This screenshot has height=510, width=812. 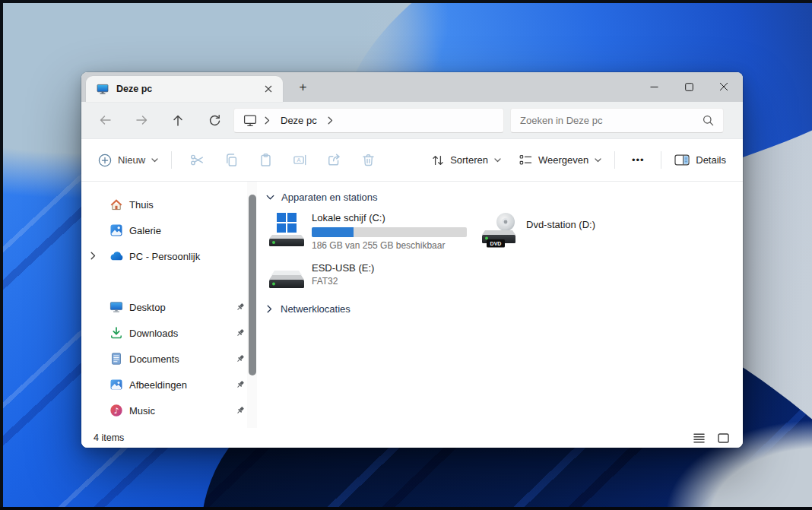 I want to click on sidebar-item-label: Galerie, so click(x=145, y=231).